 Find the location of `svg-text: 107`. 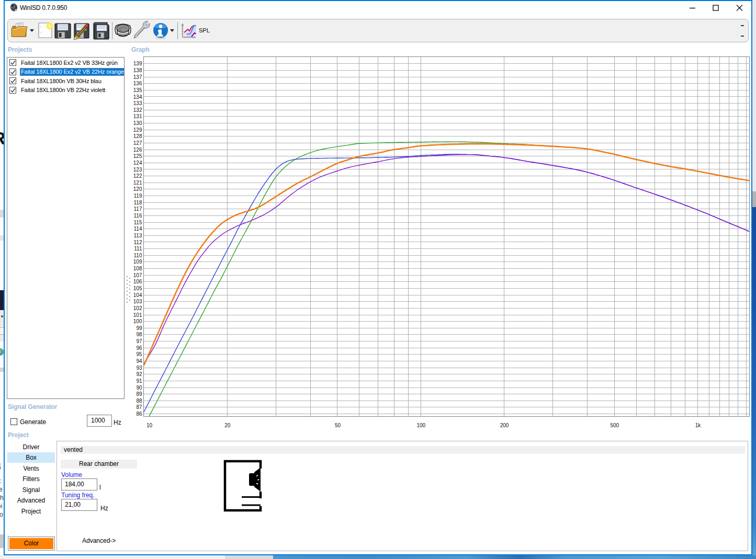

svg-text: 107 is located at coordinates (138, 275).